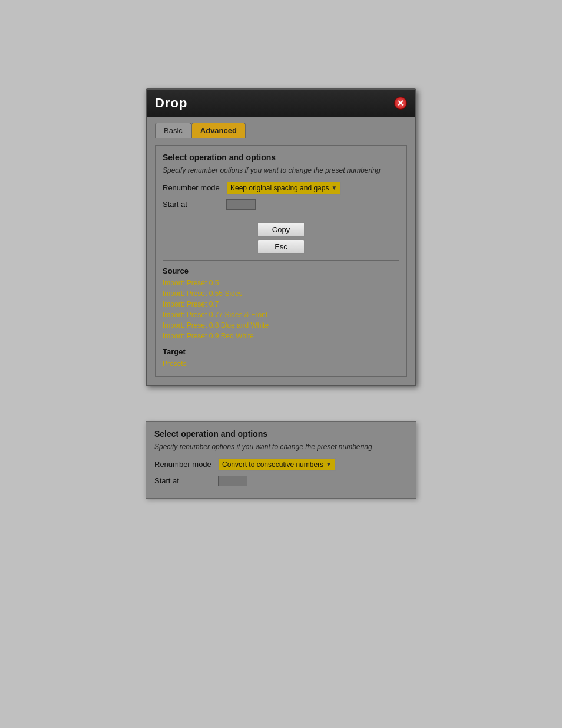  I want to click on consecutive-mode-value: Convert to consecutive numbers, so click(273, 465).